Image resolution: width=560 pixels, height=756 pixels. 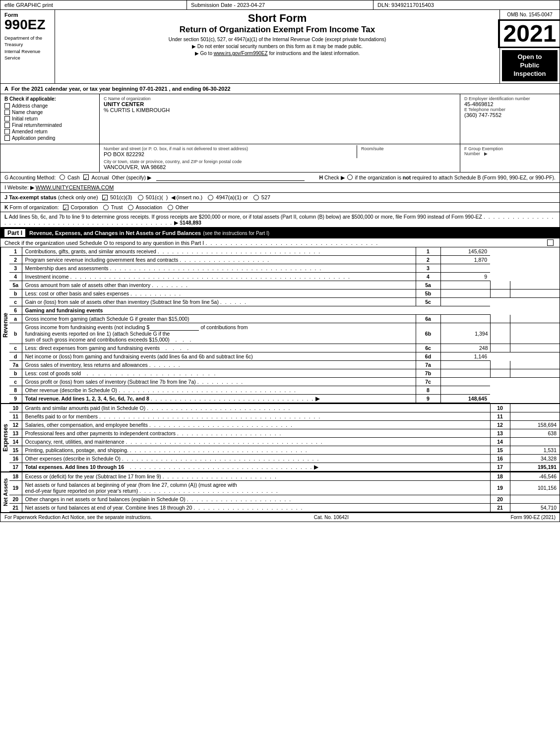 What do you see at coordinates (32, 207) in the screenshot?
I see `k-label: K Form of organization:` at bounding box center [32, 207].